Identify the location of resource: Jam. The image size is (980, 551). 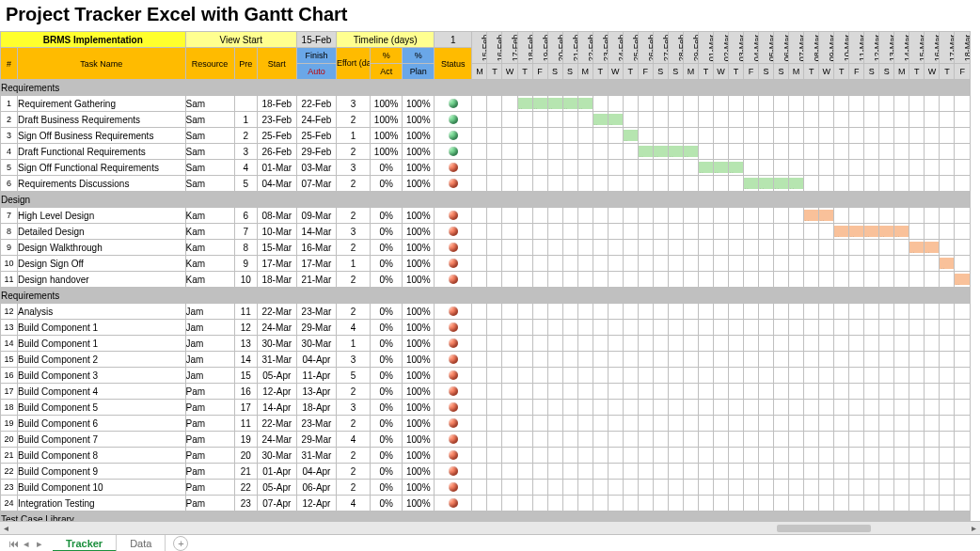
(210, 376).